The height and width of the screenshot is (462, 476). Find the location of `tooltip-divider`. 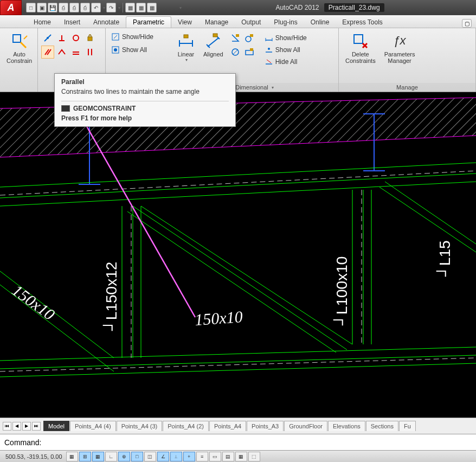

tooltip-divider is located at coordinates (145, 101).